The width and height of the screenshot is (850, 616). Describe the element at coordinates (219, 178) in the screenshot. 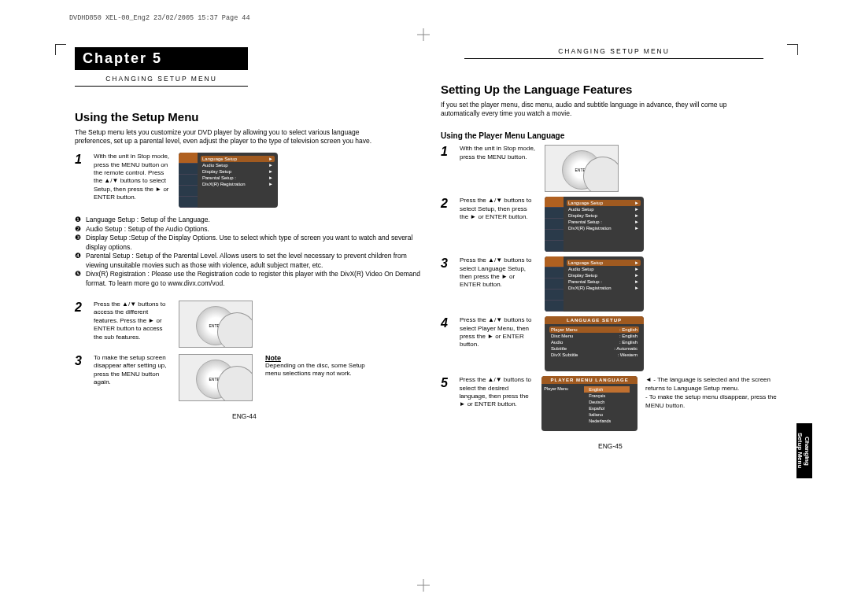

I see `menu-item: Parental Setup :` at that location.